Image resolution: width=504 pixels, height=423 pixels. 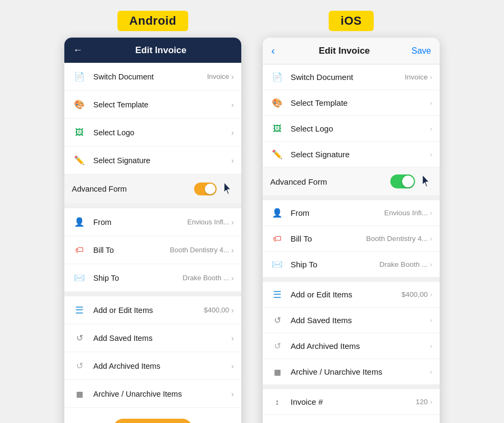 I want to click on from-value: Envious Infl..., so click(x=208, y=222).